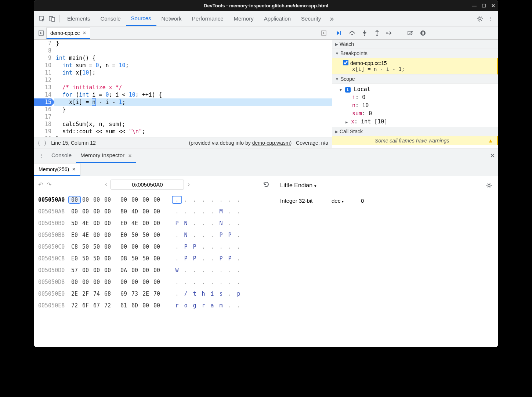 Image resolution: width=532 pixels, height=397 pixels. What do you see at coordinates (49, 184) in the screenshot?
I see `redo-icon: ↷` at bounding box center [49, 184].